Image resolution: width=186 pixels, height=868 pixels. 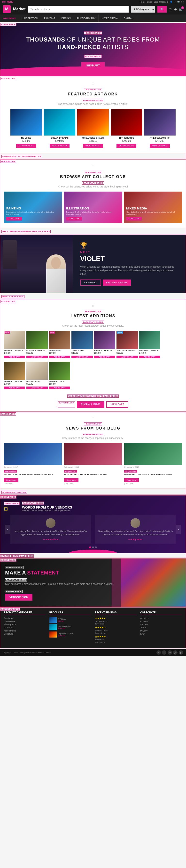 I want to click on add-cart-1: ADD TO CART, so click(x=15, y=357).